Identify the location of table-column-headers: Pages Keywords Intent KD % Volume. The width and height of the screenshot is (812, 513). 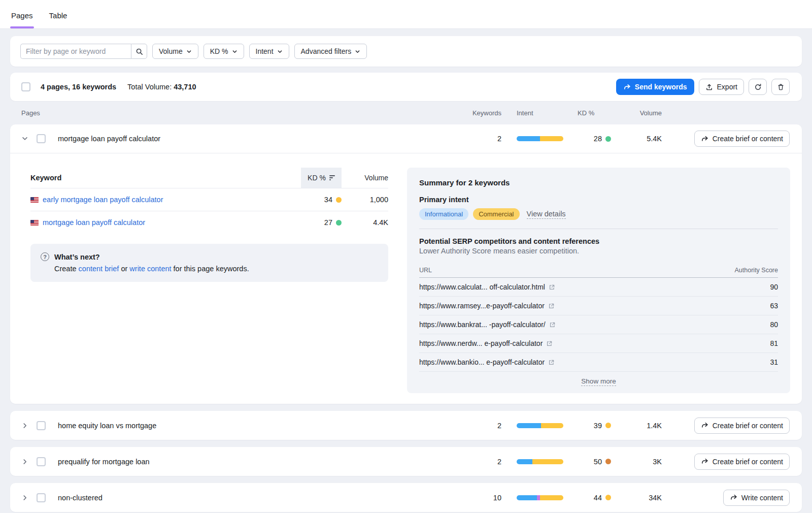
(406, 113).